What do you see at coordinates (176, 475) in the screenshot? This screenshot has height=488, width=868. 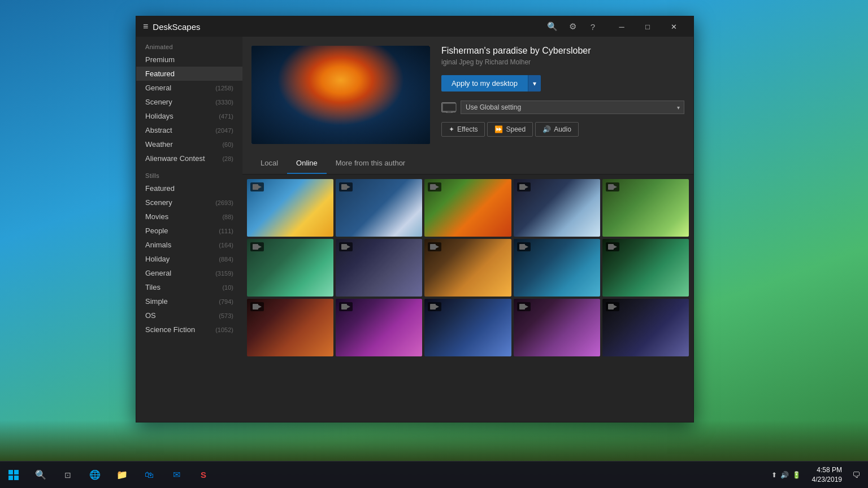 I see `taskbar-mail-icon: ✉` at bounding box center [176, 475].